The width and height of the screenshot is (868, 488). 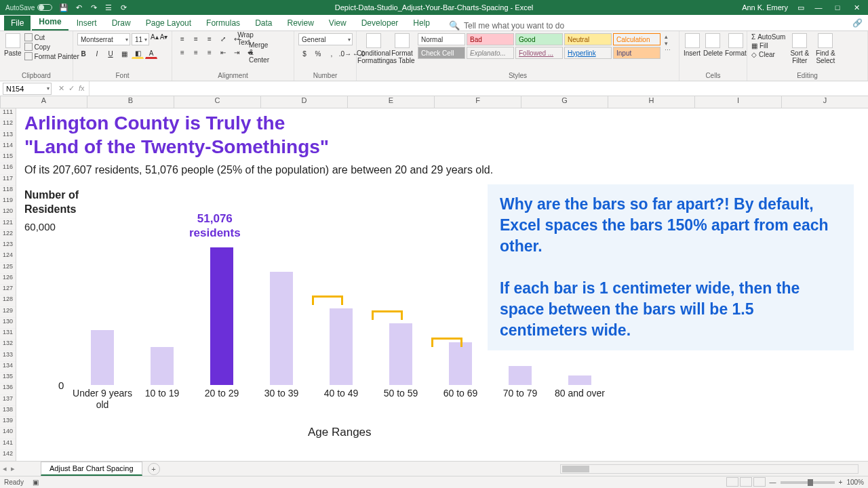 What do you see at coordinates (765, 7) in the screenshot?
I see `user-name: Ann K. Emery` at bounding box center [765, 7].